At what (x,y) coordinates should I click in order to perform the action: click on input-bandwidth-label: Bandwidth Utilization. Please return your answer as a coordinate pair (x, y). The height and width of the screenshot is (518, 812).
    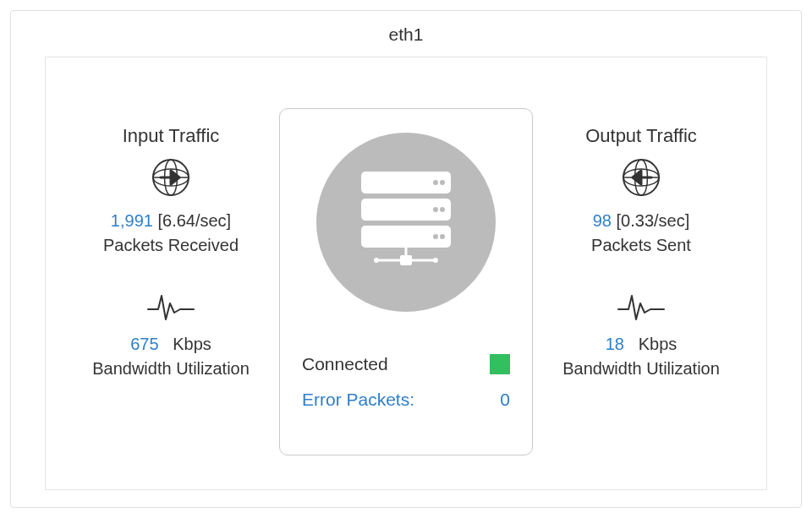
    Looking at the image, I should click on (171, 368).